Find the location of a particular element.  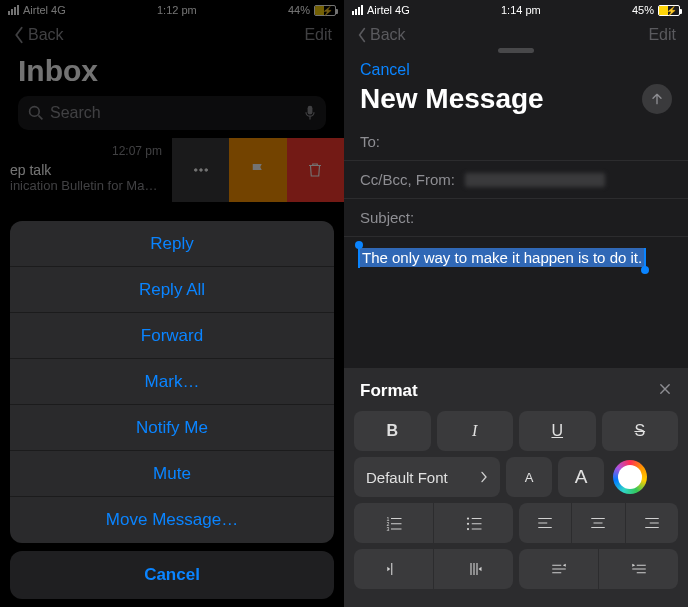

ccbcc-from-field: Cc/Bcc, From: is located at coordinates (516, 180).